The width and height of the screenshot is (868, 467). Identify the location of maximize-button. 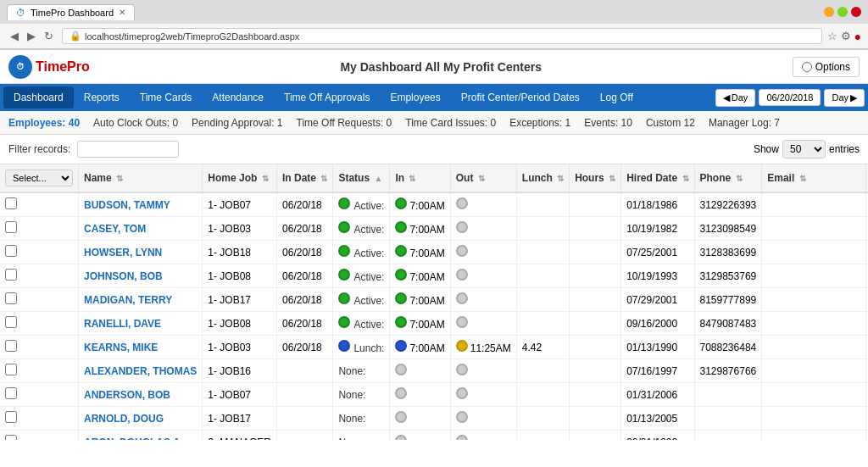
(843, 12).